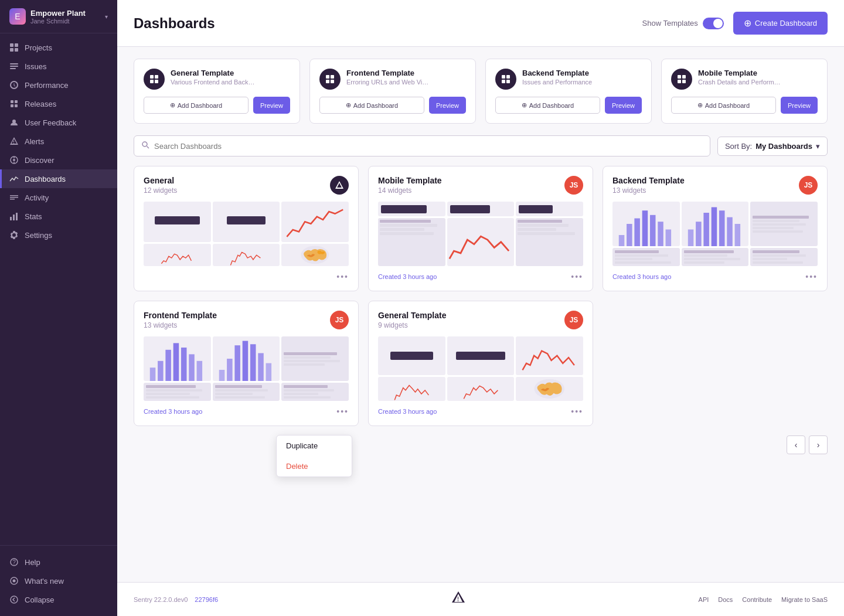 The height and width of the screenshot is (616, 844). What do you see at coordinates (14, 600) in the screenshot?
I see `collapse-icon` at bounding box center [14, 600].